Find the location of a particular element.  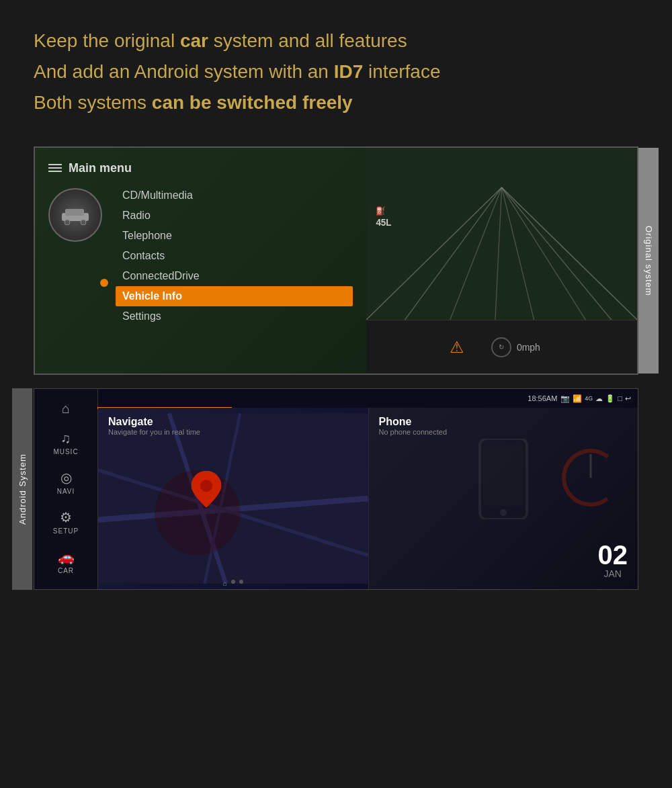

statusbar-icons: 📷 📶 4G ☁ 🔋 □ ↩ is located at coordinates (595, 399).